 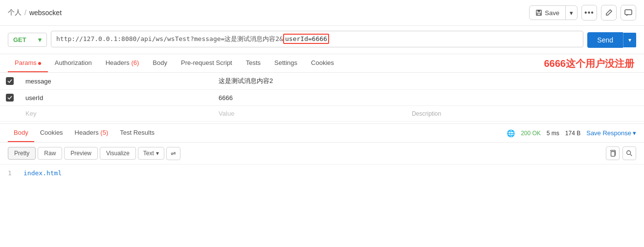 What do you see at coordinates (21, 133) in the screenshot?
I see `response-tab-body: Body` at bounding box center [21, 133].